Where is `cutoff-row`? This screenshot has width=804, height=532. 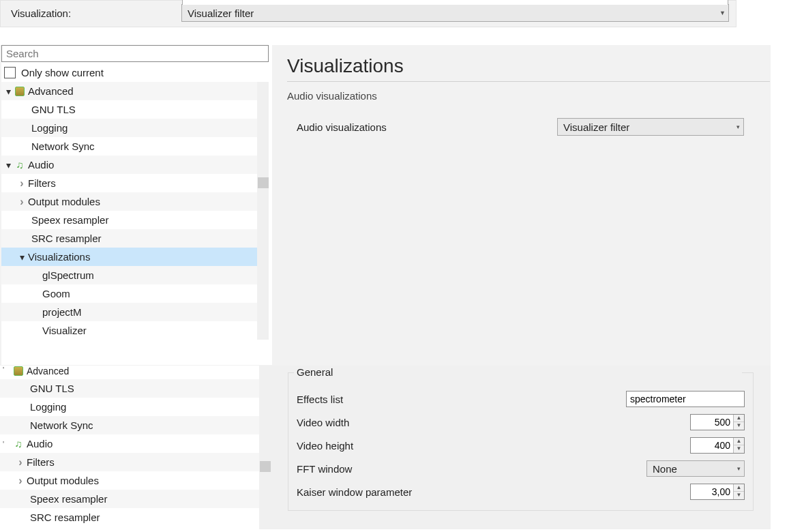
cutoff-row is located at coordinates (521, 522).